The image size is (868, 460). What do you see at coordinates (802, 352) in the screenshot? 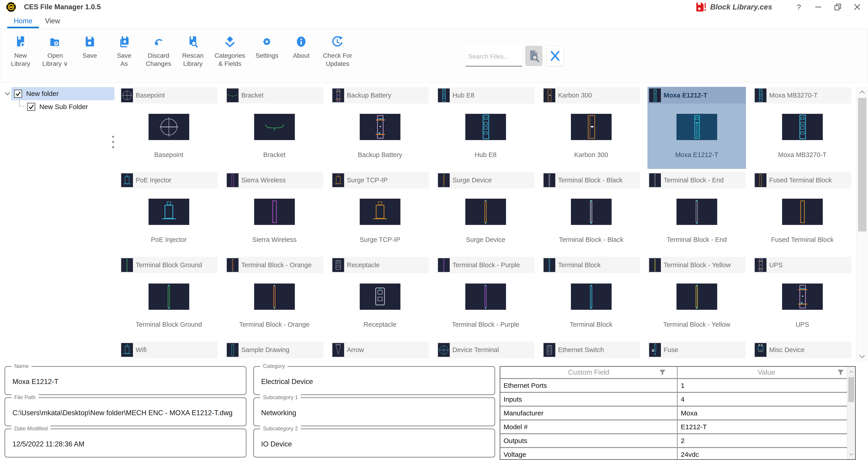
I see `block-tile-misc-device: Misc DeviceMisc Device` at bounding box center [802, 352].